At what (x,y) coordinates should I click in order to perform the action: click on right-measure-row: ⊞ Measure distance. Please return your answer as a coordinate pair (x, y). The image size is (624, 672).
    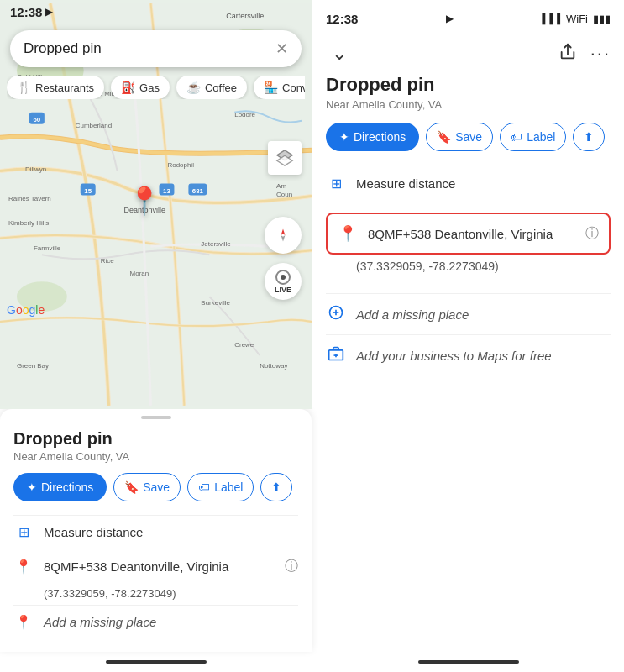
    Looking at the image, I should click on (469, 183).